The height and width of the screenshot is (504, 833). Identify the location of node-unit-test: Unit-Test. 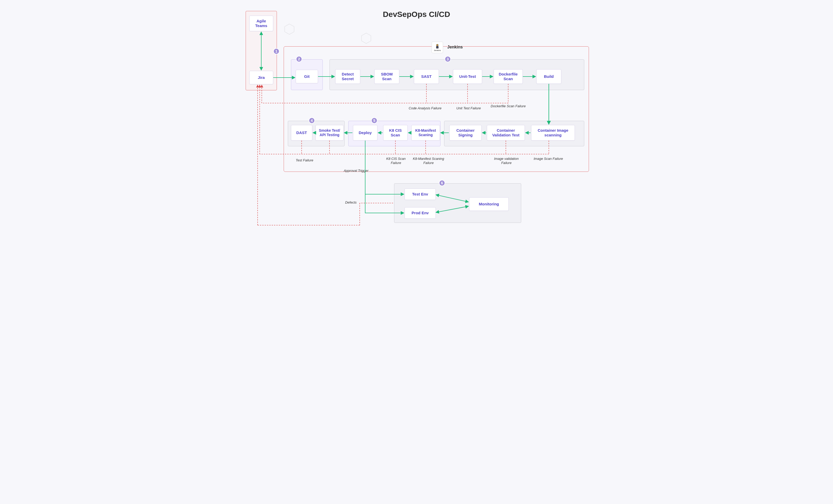
(468, 76).